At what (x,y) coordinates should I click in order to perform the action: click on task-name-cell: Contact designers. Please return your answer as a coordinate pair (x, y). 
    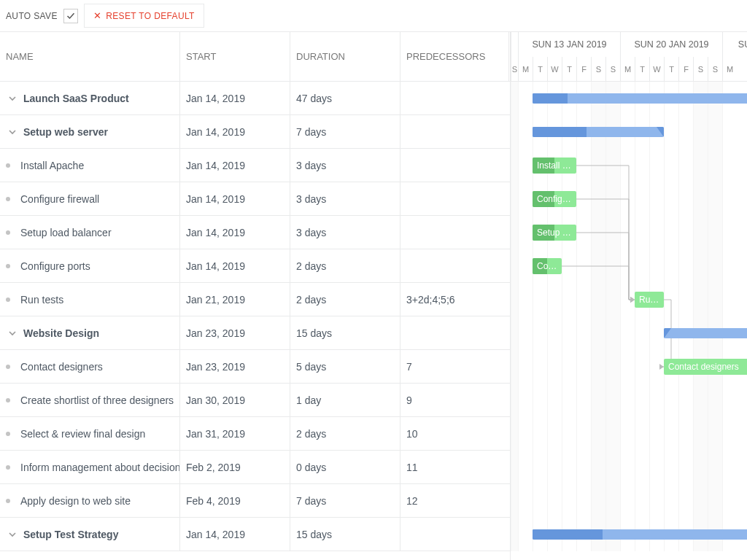
    Looking at the image, I should click on (90, 367).